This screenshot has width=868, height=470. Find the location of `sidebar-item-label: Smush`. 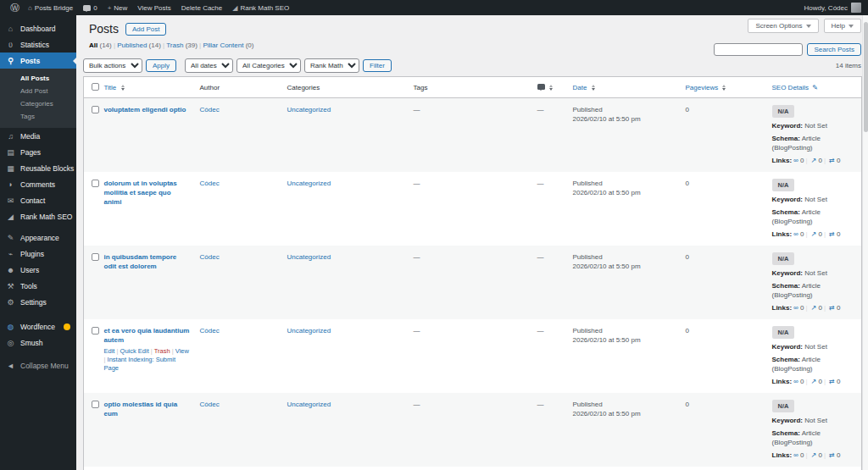

sidebar-item-label: Smush is located at coordinates (31, 343).